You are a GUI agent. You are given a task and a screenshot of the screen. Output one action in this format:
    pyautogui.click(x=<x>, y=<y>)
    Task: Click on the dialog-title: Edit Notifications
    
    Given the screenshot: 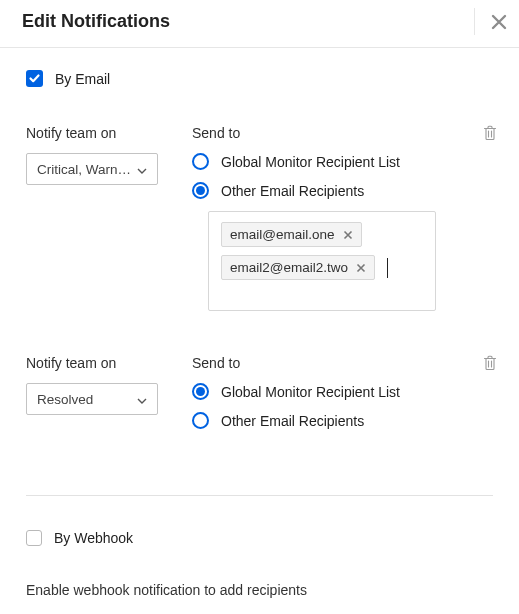 What is the action you would take?
    pyautogui.click(x=96, y=22)
    